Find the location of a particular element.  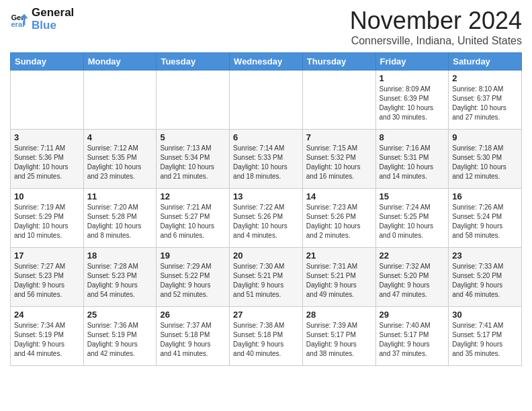

day-info: Sunrise: 7:36 AM Sunset: 5:19 PM Dayligh… is located at coordinates (120, 340).